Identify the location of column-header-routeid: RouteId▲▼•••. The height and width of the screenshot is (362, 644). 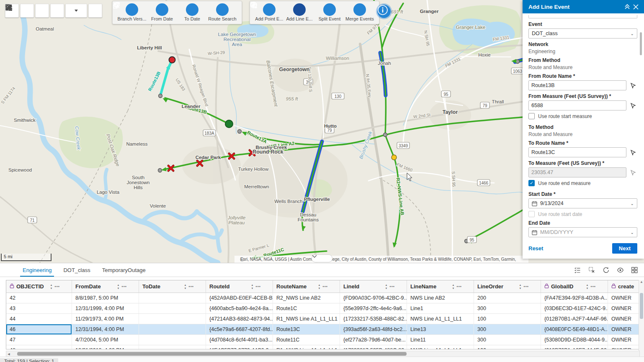
(240, 286).